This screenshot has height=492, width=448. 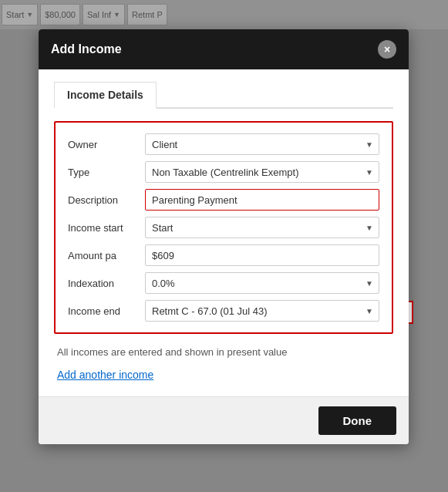 What do you see at coordinates (262, 311) in the screenshot?
I see `select-wrapper-income-end: Retmt C - 67.0 (01 Jul 43) Custom` at bounding box center [262, 311].